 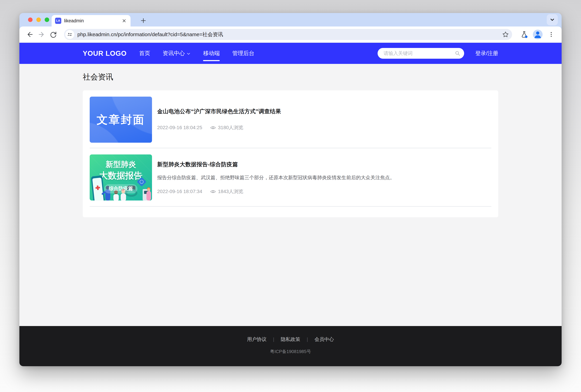 What do you see at coordinates (290, 339) in the screenshot?
I see `footer-link-privacy-policy: 隐私政策` at bounding box center [290, 339].